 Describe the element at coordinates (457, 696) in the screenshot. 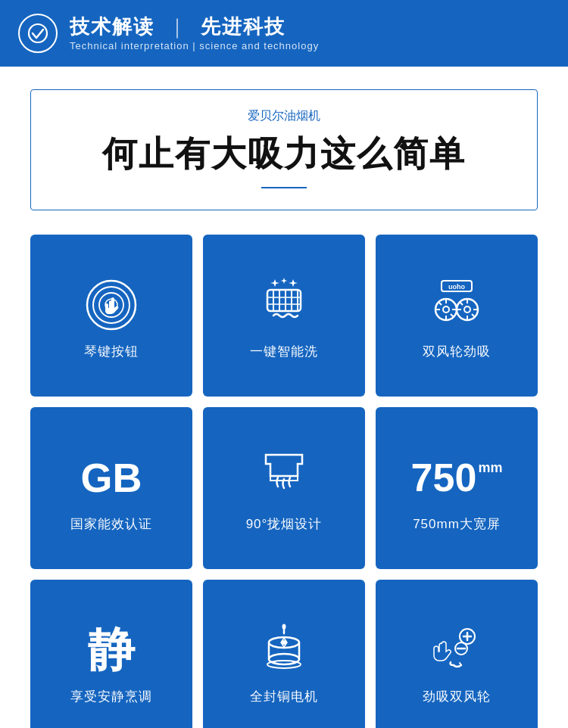

I see `feature-label-dual-fan2: 劲吸双风轮` at that location.